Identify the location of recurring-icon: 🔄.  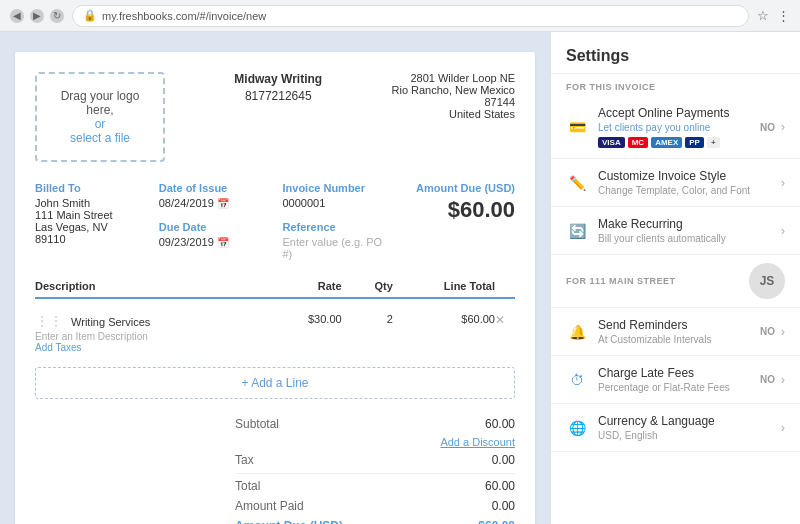
(577, 231).